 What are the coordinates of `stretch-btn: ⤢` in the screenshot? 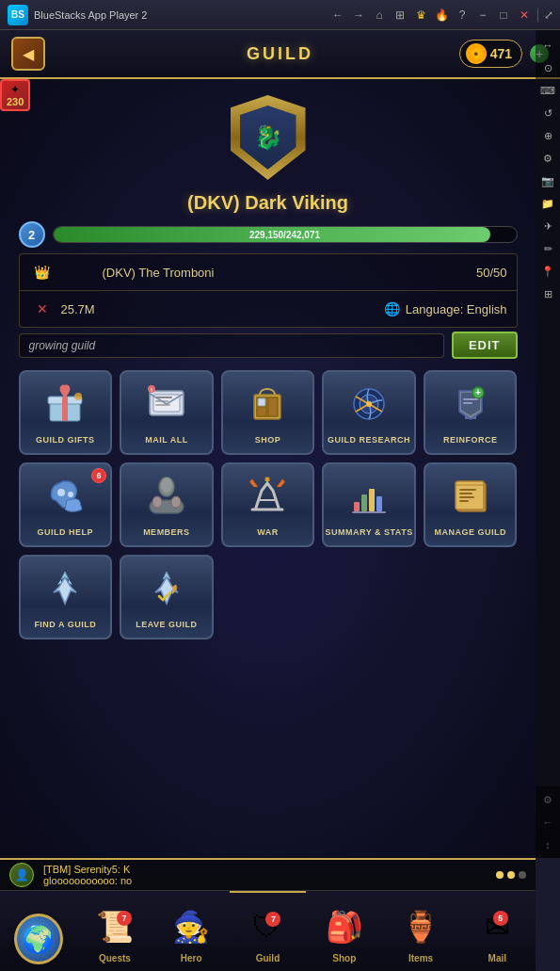 It's located at (545, 15).